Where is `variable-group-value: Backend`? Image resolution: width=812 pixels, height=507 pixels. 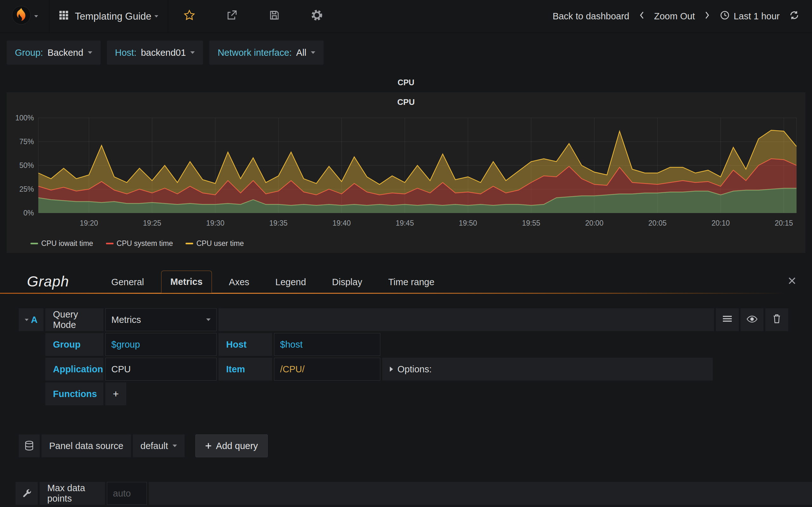 variable-group-value: Backend is located at coordinates (66, 53).